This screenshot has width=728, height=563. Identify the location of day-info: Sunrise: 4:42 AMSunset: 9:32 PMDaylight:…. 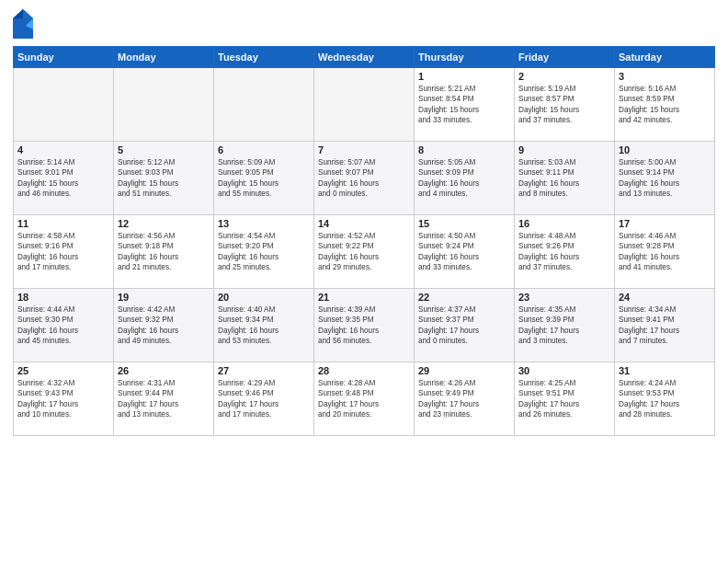
(164, 326).